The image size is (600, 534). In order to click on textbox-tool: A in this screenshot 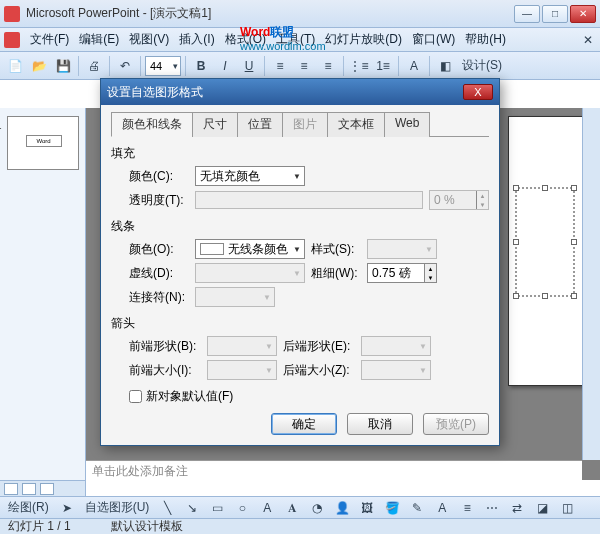, I will do `click(267, 508)`.